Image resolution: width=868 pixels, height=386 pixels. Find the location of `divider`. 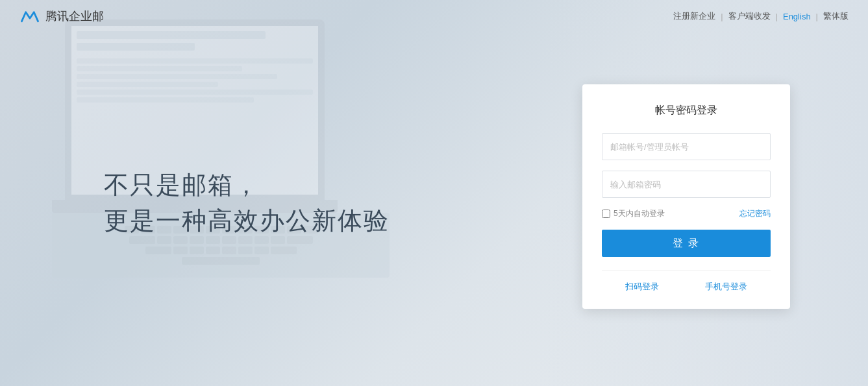

divider is located at coordinates (686, 270).